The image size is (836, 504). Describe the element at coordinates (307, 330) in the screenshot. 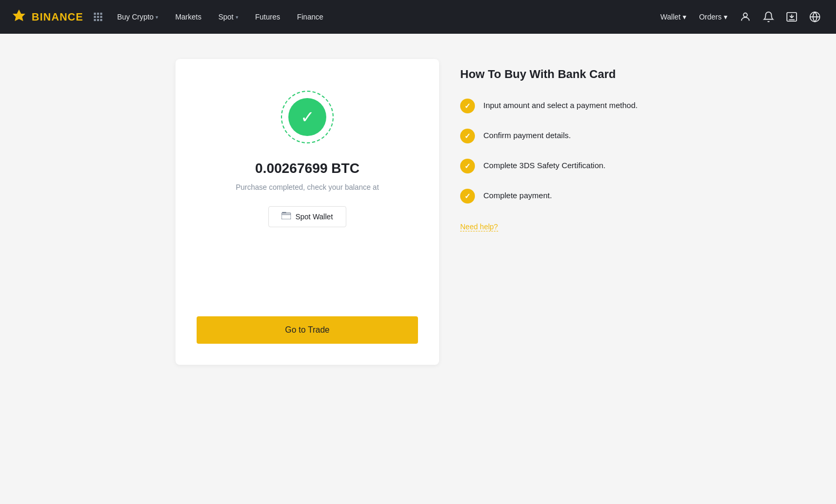

I see `go-to-trade-button: Go to Trade` at that location.